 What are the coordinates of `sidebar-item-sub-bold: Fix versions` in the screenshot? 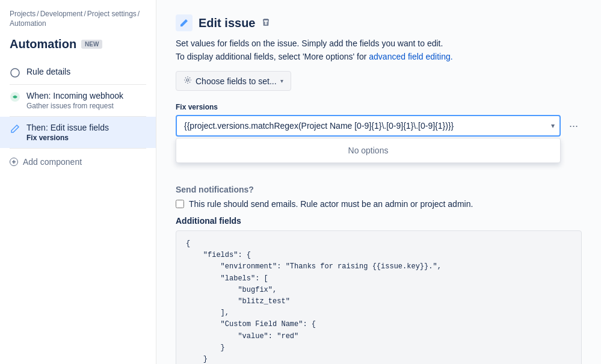 It's located at (67, 138).